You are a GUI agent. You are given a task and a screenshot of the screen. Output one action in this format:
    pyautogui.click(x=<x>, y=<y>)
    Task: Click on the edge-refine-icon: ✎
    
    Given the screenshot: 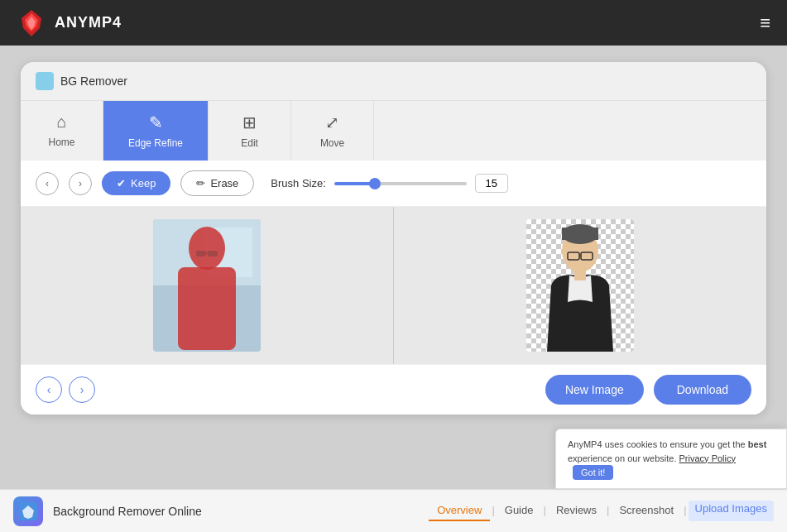 What is the action you would take?
    pyautogui.click(x=156, y=122)
    